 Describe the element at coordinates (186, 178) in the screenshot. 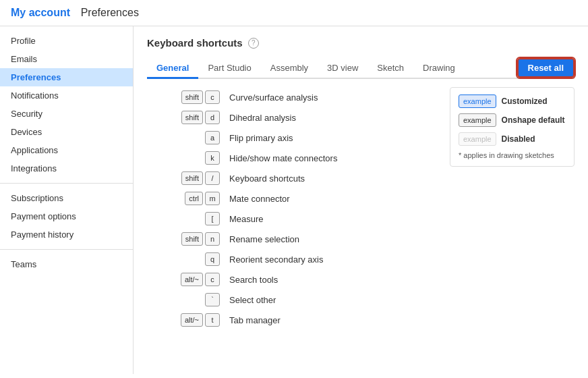

I see `key-group: shift /` at that location.